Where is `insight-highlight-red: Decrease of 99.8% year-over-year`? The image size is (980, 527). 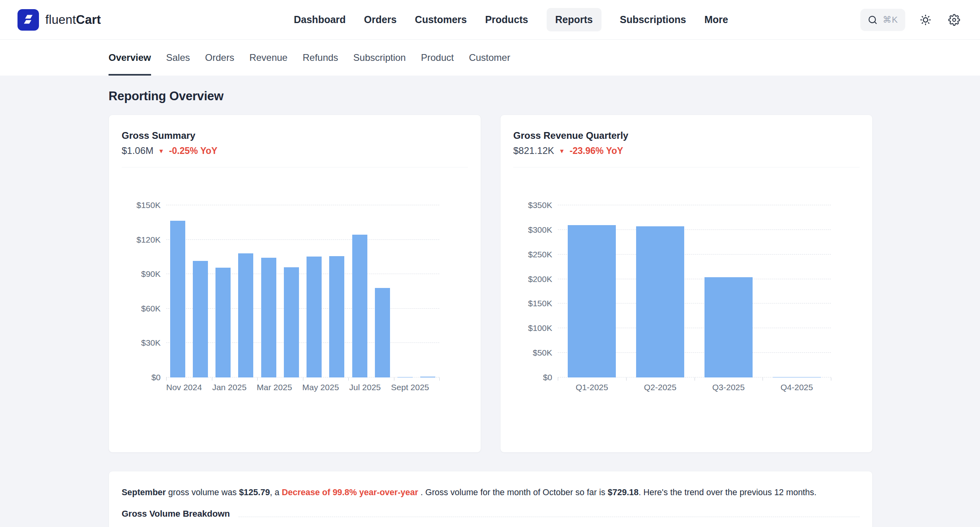 insight-highlight-red: Decrease of 99.8% year-over-year is located at coordinates (350, 492).